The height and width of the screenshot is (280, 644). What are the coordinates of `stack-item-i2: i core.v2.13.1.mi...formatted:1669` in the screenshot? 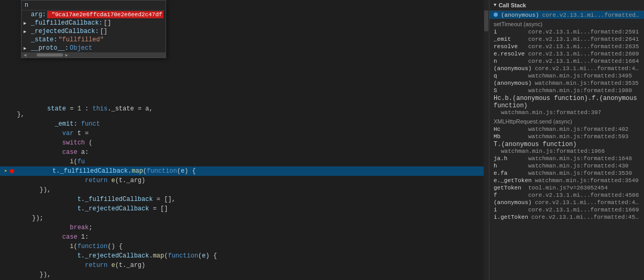 It's located at (567, 210).